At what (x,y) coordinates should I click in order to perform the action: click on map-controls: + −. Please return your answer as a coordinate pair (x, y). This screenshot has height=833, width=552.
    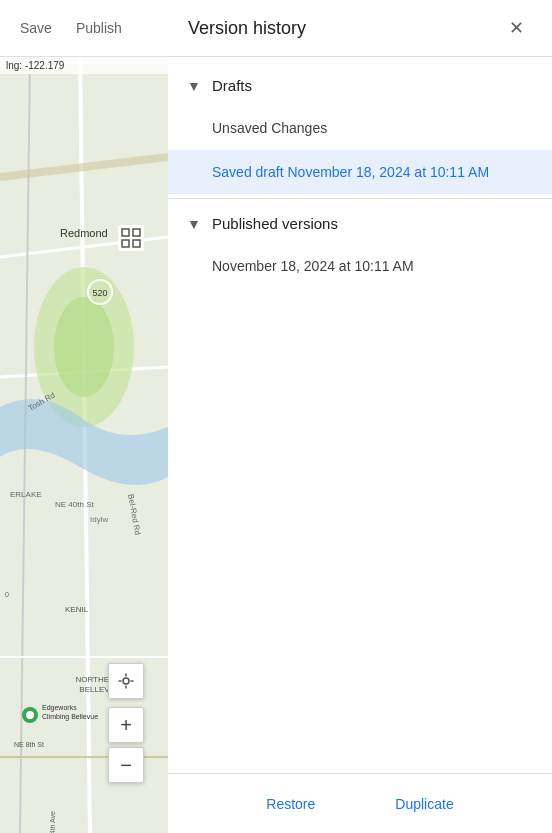
    Looking at the image, I should click on (126, 723).